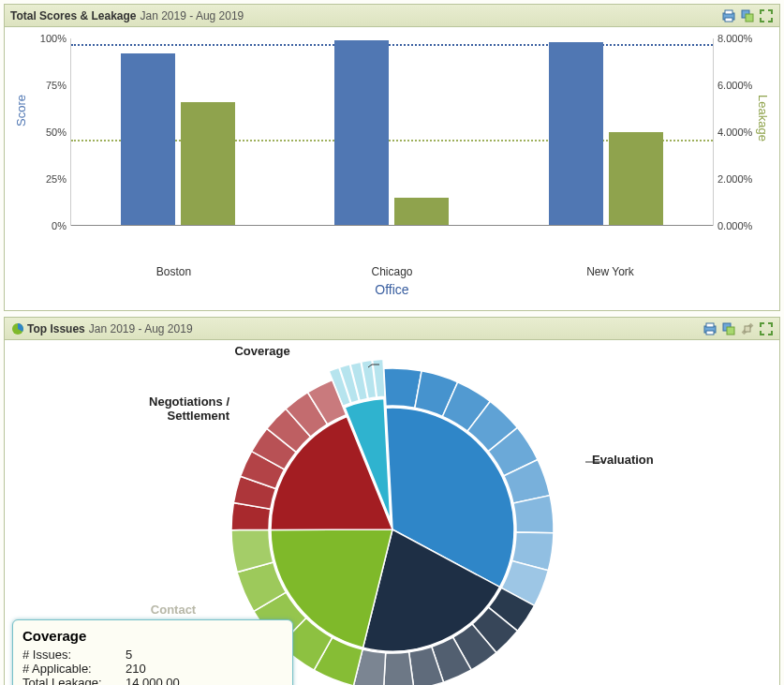  I want to click on x-category-label: Boston, so click(174, 269).